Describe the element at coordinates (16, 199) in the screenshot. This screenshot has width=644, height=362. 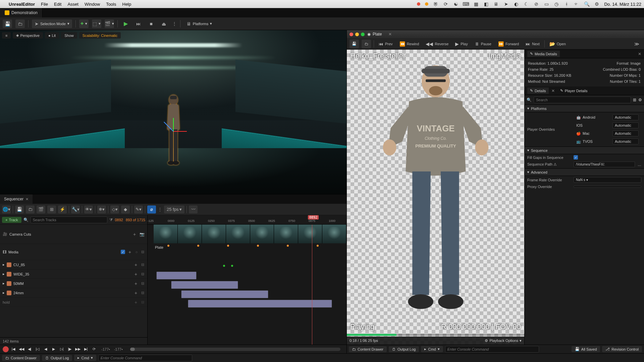
I see `sequencer-tab: Sequencer ✕` at that location.